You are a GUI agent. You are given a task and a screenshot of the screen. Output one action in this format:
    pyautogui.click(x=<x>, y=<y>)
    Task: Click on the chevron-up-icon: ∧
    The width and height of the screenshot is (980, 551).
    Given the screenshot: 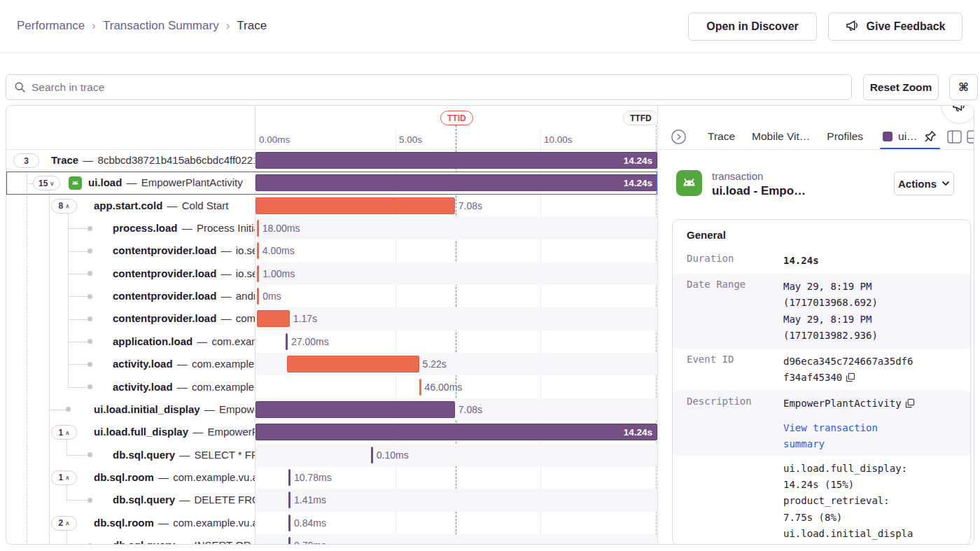 What is the action you would take?
    pyautogui.click(x=67, y=523)
    